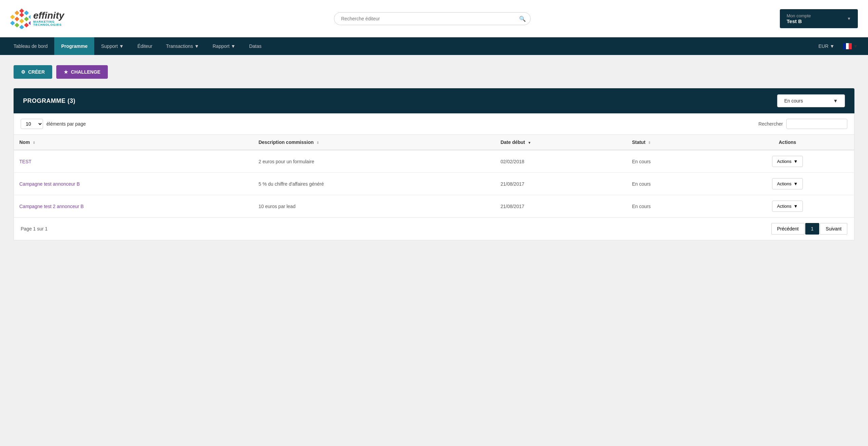 The width and height of the screenshot is (868, 446). I want to click on chevron-down-icon-support: ▼, so click(121, 46).